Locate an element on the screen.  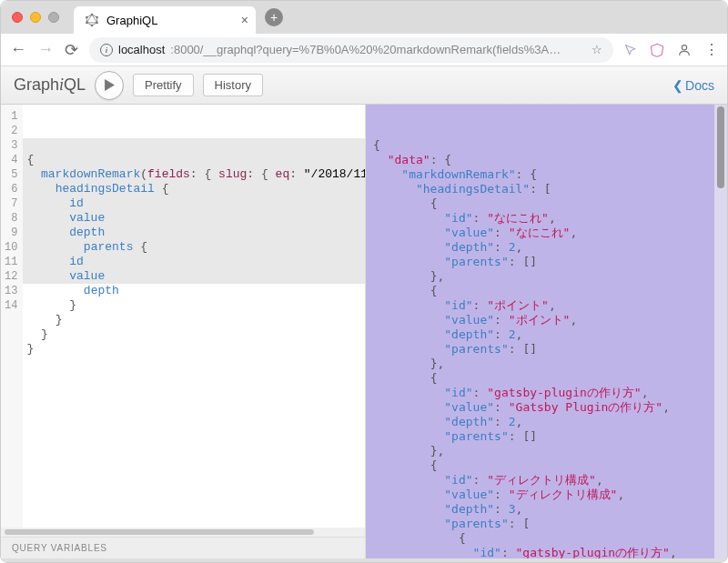
prettify-button: Prettify is located at coordinates (163, 85).